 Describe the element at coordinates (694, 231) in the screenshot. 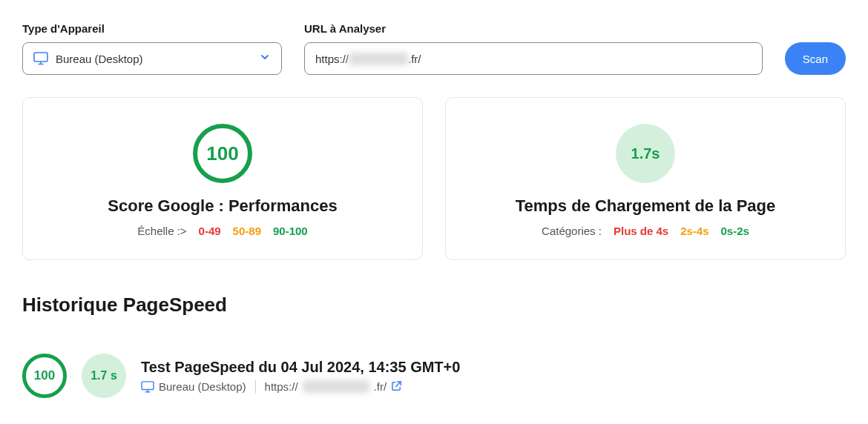

I see `loadtime-range-orange: 2s-4s` at that location.